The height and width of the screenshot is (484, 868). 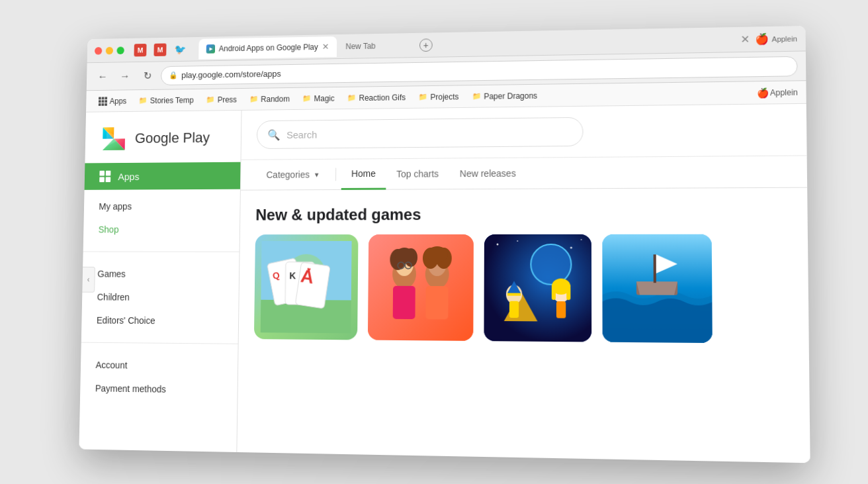 I want to click on gmail-alt-icon: M, so click(x=160, y=49).